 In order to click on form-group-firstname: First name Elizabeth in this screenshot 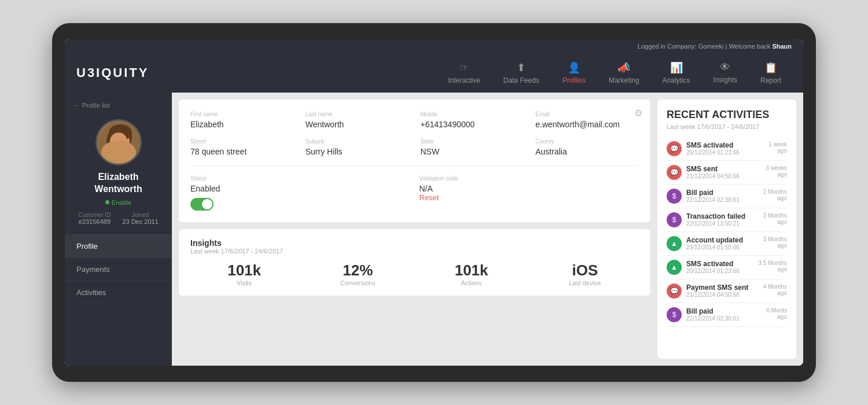, I will do `click(242, 120)`.